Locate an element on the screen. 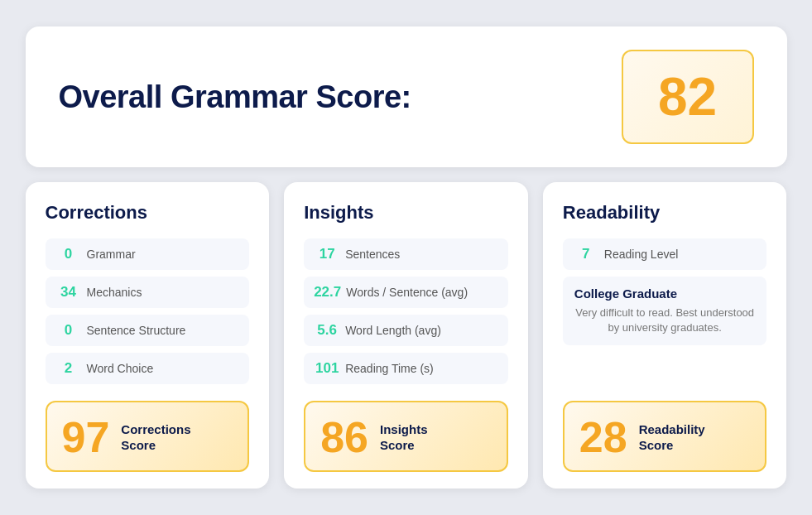 This screenshot has height=515, width=812. insights-rt-number: 101 is located at coordinates (327, 368).